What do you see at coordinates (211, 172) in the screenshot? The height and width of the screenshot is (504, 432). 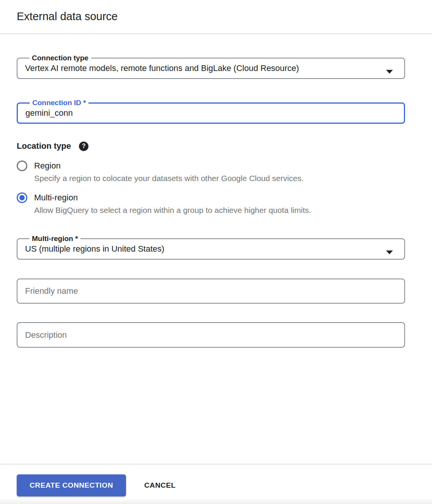 I see `region-option: Region Specify a region to colocate your…` at bounding box center [211, 172].